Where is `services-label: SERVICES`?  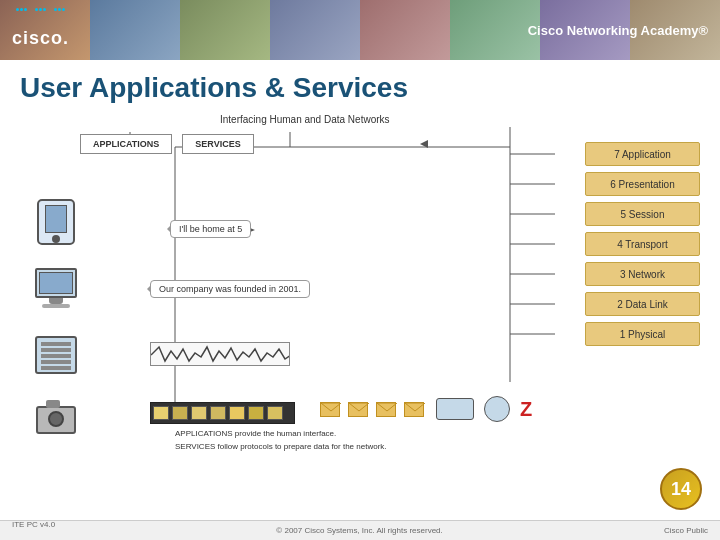 services-label: SERVICES is located at coordinates (218, 144).